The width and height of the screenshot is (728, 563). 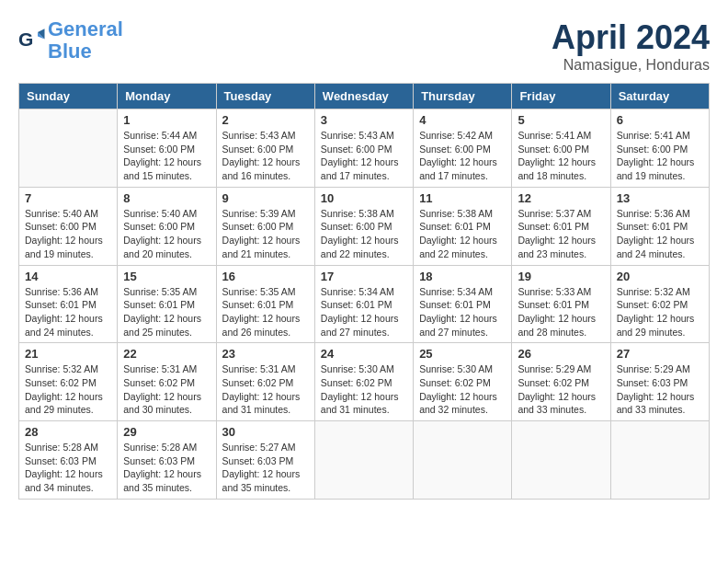 What do you see at coordinates (265, 460) in the screenshot?
I see `day-cell: 30Sunrise: 5:27 AM Sunset: 6:03 PM Dayli…` at bounding box center [265, 460].